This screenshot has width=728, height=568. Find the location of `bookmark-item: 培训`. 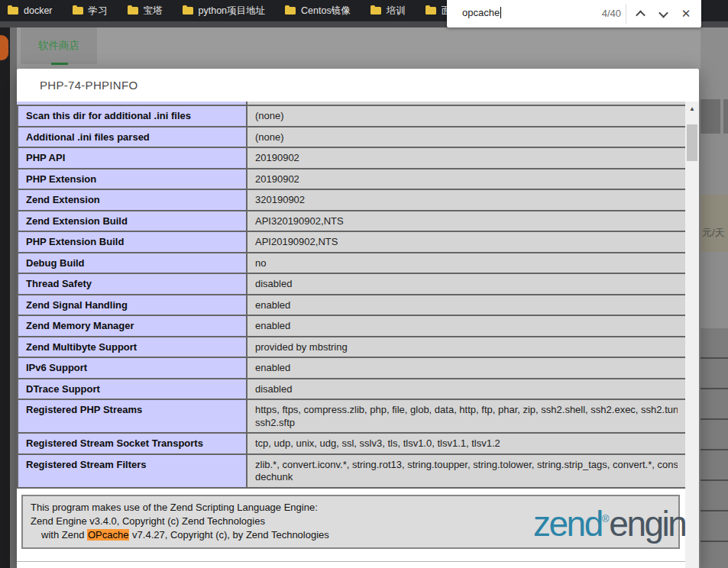

bookmark-item: 培训 is located at coordinates (388, 11).